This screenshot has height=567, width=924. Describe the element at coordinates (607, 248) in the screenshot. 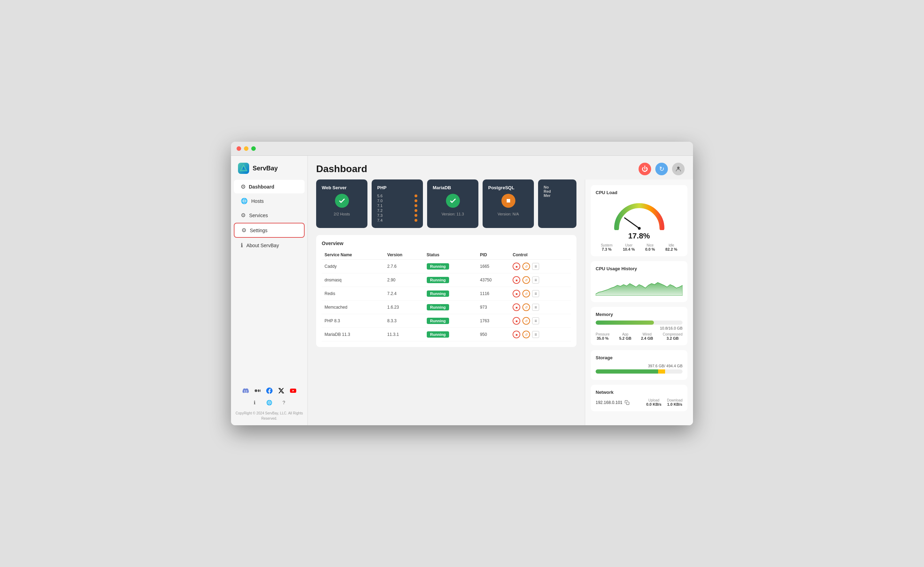

I see `cpu-stat-system: System 7.3 %` at that location.